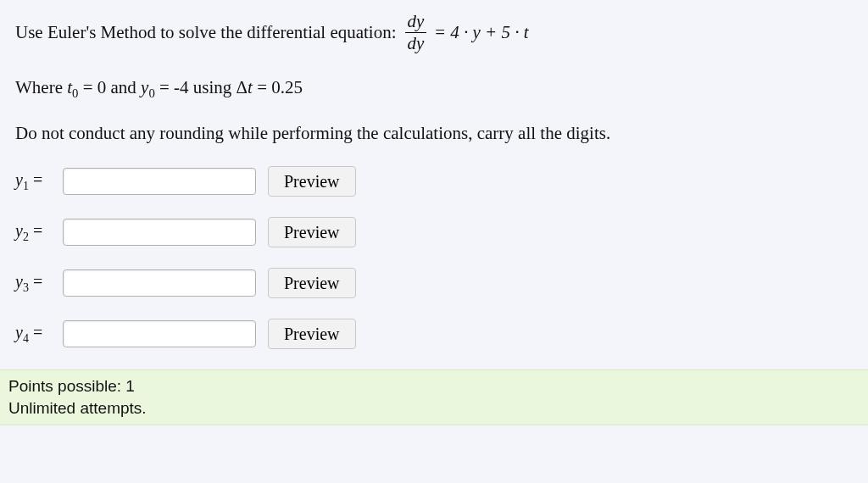 The height and width of the screenshot is (483, 868). I want to click on answer-input-y2, so click(159, 232).